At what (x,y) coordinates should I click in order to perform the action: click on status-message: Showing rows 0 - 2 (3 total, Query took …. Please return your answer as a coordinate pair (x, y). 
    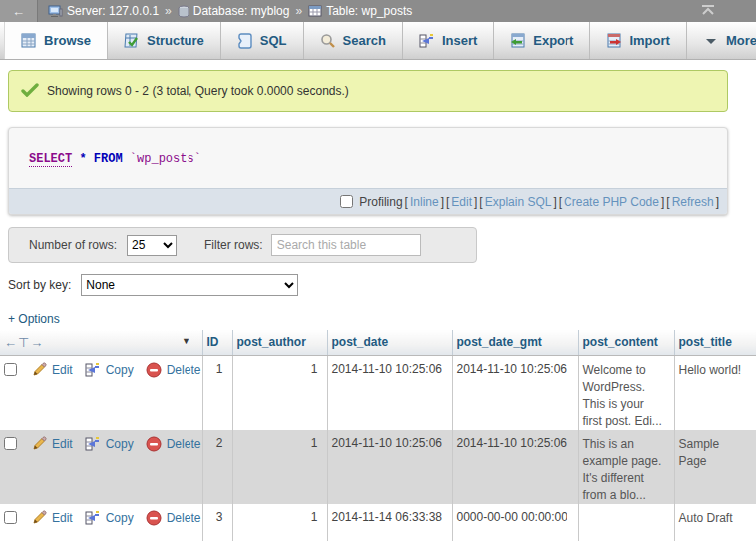
    Looking at the image, I should click on (368, 91).